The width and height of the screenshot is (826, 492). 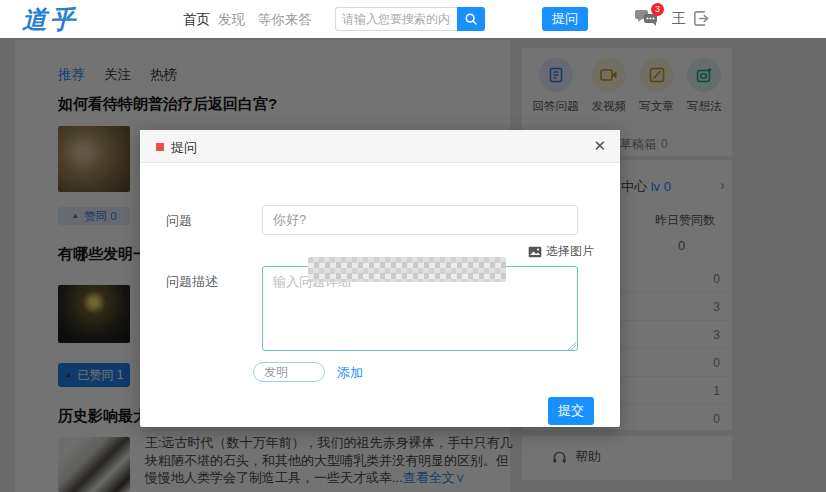 I want to click on logout-icon, so click(x=702, y=18).